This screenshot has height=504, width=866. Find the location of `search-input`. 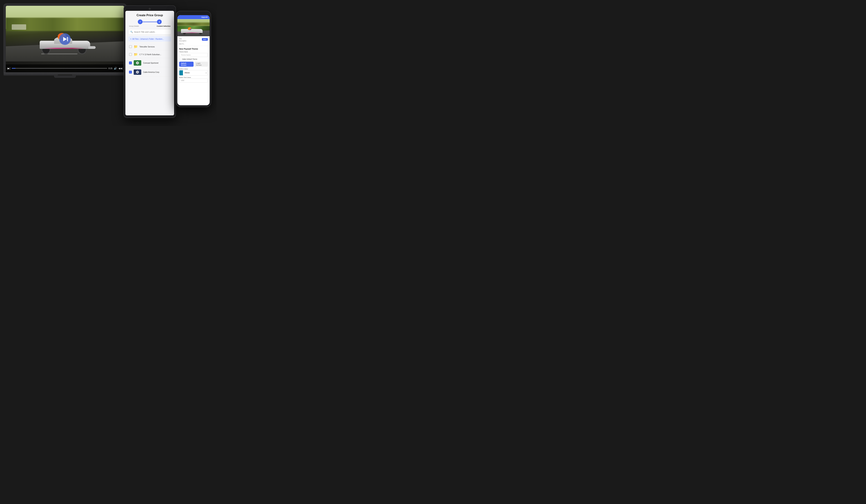

search-input is located at coordinates (146, 32).